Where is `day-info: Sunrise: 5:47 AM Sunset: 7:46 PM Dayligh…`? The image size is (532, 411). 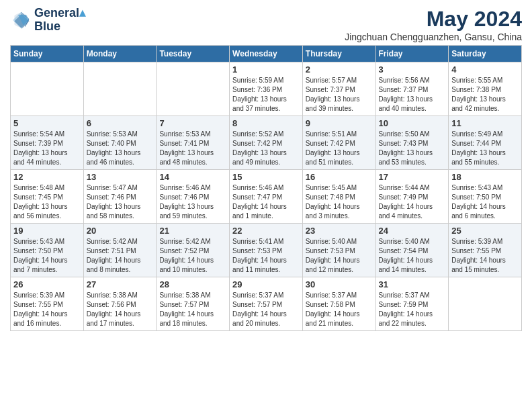 day-info: Sunrise: 5:47 AM Sunset: 7:46 PM Dayligh… is located at coordinates (120, 202).